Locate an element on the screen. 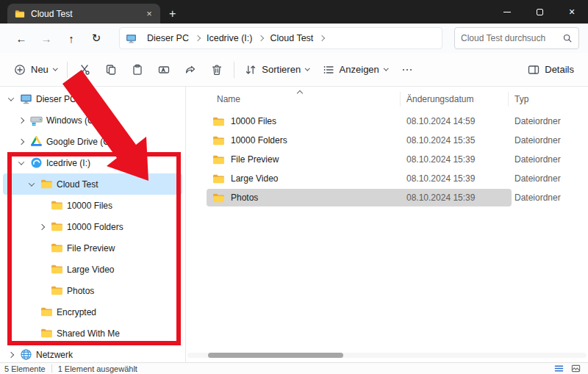  statusbar-divider is located at coordinates (51, 369).